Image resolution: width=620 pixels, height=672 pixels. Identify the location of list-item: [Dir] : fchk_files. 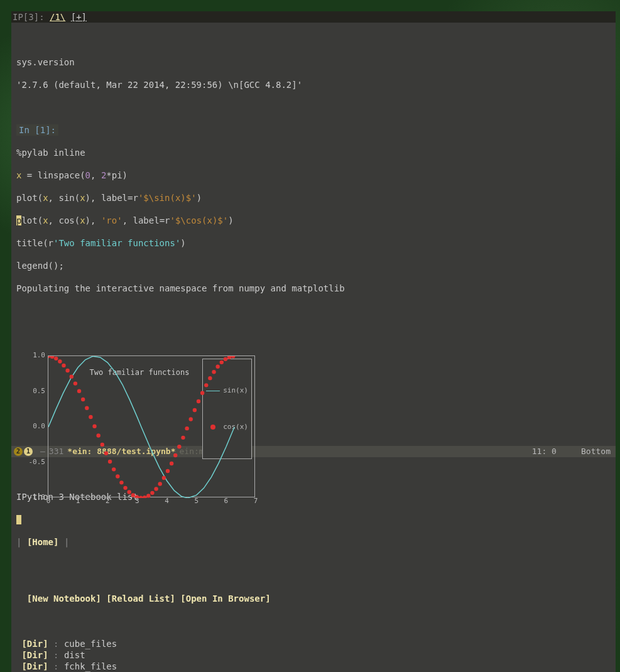
(313, 666).